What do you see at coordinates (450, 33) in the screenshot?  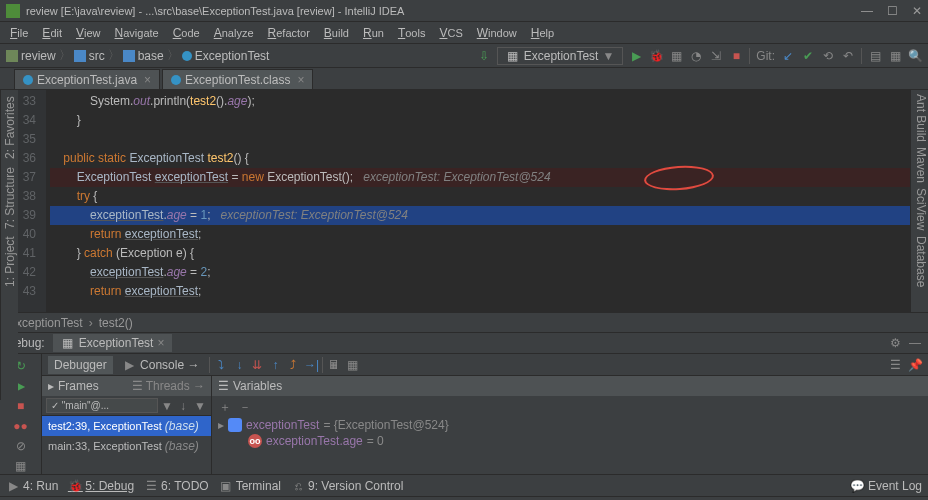 I see `menu-vcs: VCS` at bounding box center [450, 33].